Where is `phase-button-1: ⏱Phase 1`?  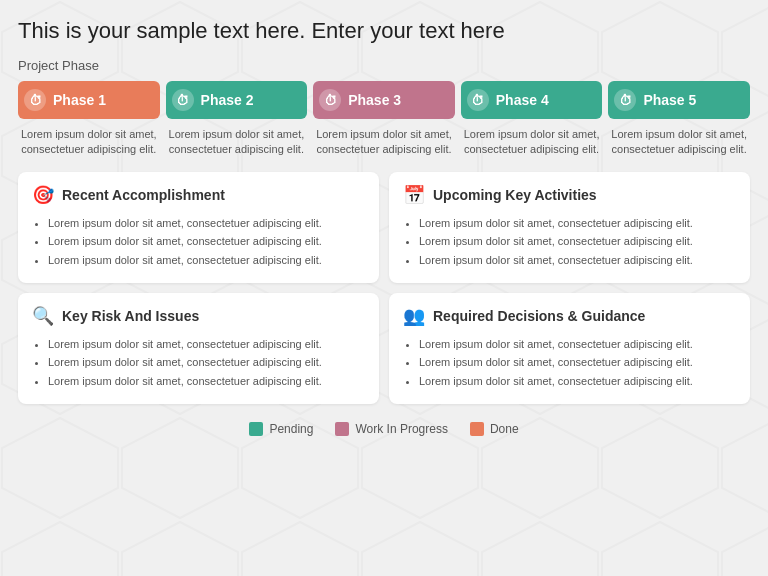 phase-button-1: ⏱Phase 1 is located at coordinates (89, 100).